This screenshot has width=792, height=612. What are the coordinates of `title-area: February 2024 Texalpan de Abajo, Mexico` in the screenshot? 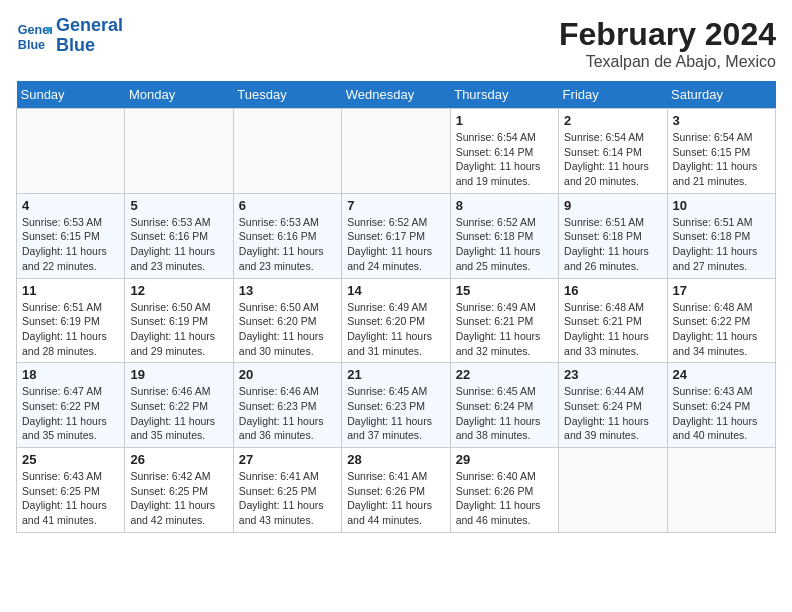 It's located at (668, 44).